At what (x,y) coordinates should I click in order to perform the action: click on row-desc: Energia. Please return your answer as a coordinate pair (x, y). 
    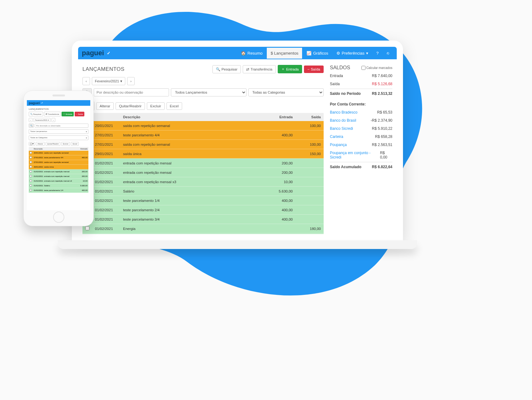
    Looking at the image, I should click on (194, 234).